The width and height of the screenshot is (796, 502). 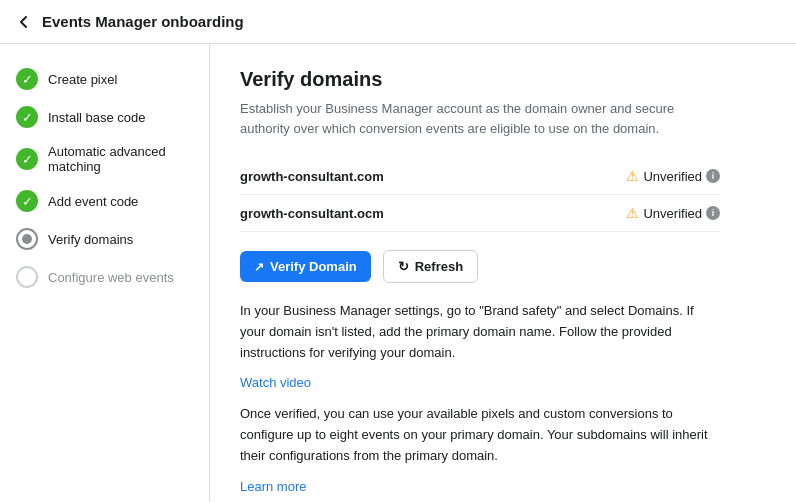 I want to click on domain-status-1: ⚠ Unverified i, so click(x=673, y=176).